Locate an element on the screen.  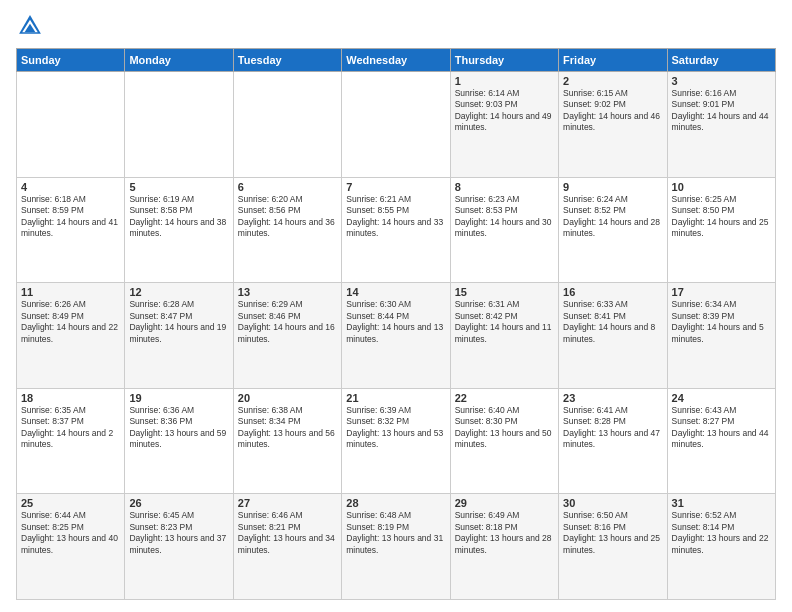
calendar-cell: 26Sunrise: 6:45 AM Sunset: 8:23 PM Dayli… is located at coordinates (179, 547).